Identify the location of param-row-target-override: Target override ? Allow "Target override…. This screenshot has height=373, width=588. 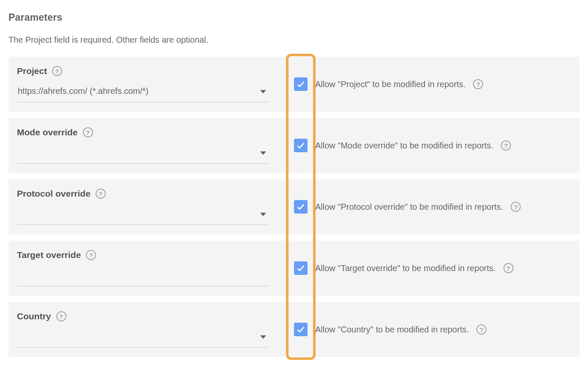
(294, 268).